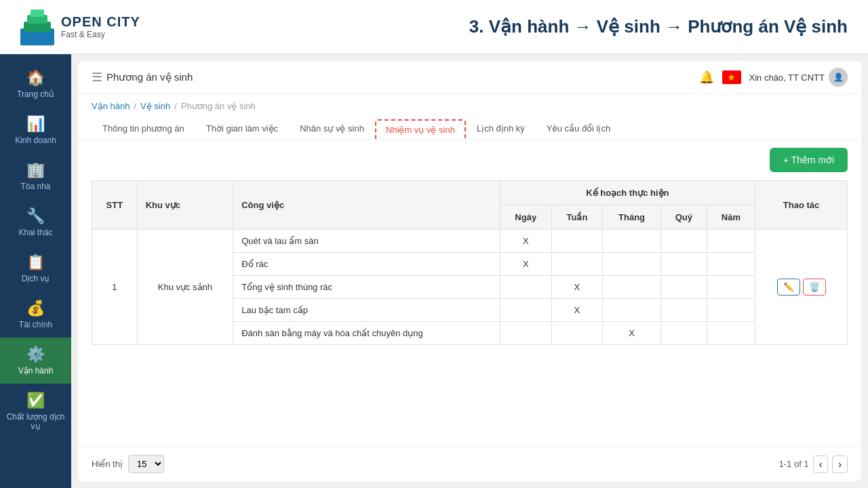  Describe the element at coordinates (578, 129) in the screenshot. I see `tab-yeu-cau: Yêu cầu đổi lịch` at that location.